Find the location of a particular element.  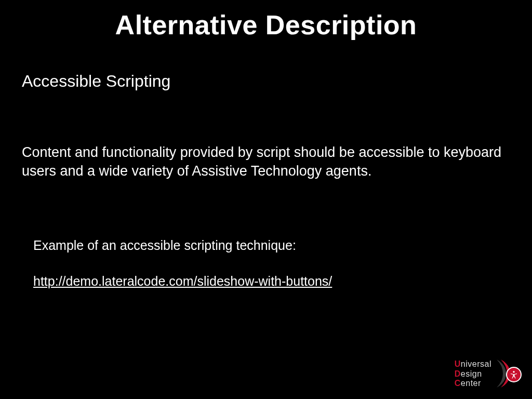

udc-logo: U niversal D esign C enter is located at coordinates (488, 374).